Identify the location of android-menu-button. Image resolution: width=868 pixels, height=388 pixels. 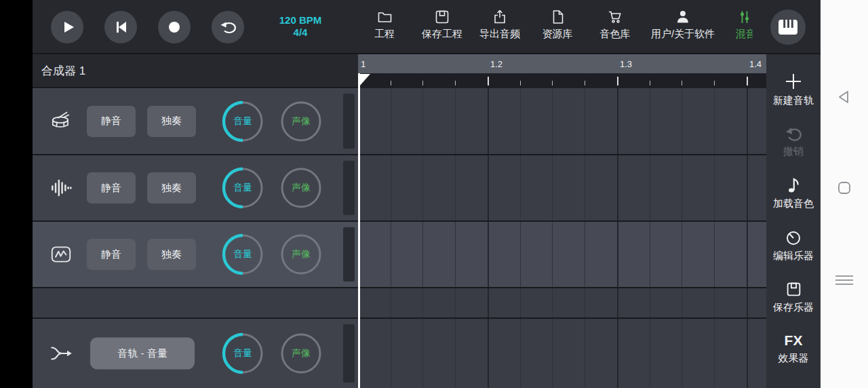
(844, 280).